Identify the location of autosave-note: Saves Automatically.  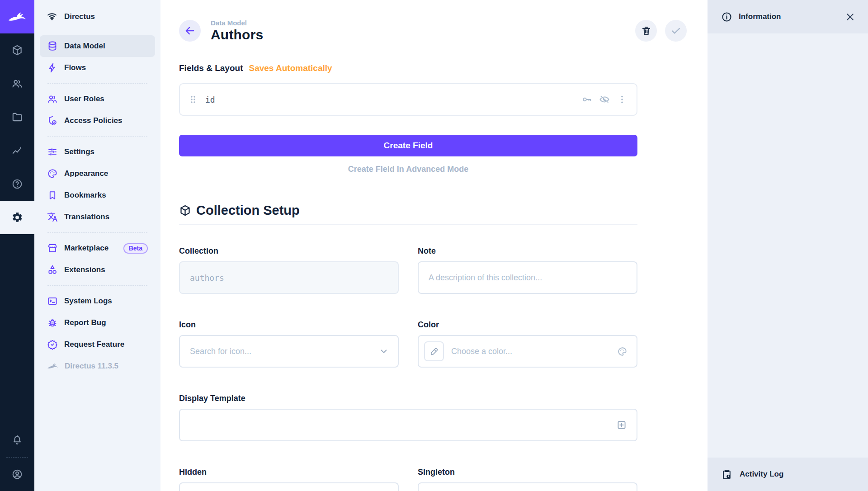
(290, 68).